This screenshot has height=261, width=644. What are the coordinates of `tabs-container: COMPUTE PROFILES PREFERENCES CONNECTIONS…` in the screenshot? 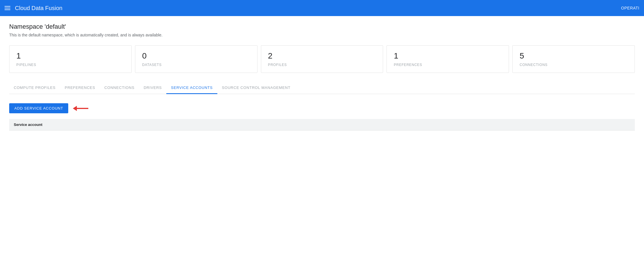 It's located at (322, 88).